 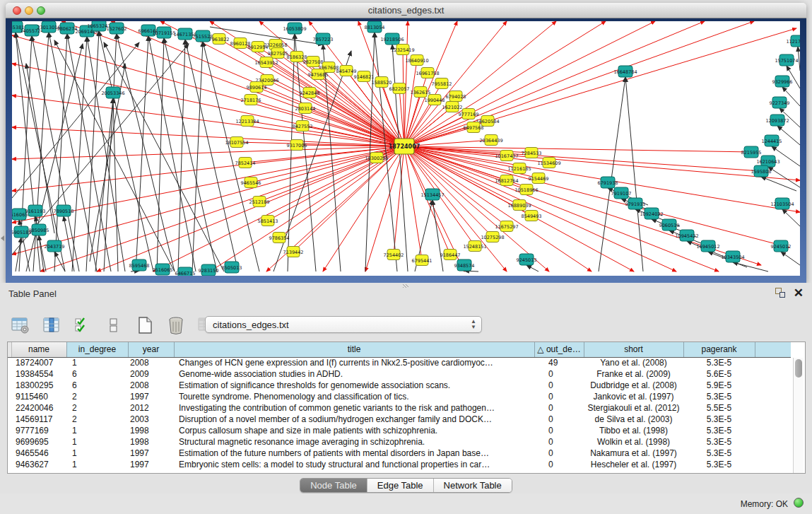 What do you see at coordinates (633, 408) in the screenshot?
I see `cell-short: Stergiakouli et al. (2012)` at bounding box center [633, 408].